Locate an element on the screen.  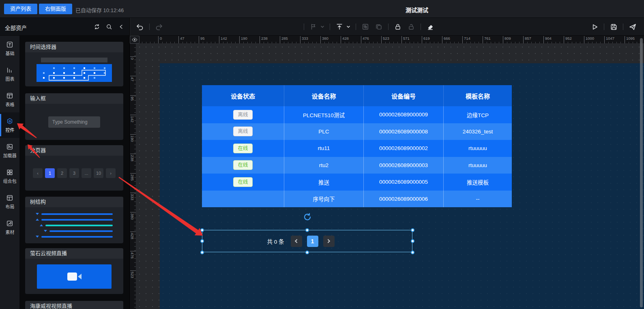
vertical-ruler: 04795142190238285333380428476523 is located at coordinates (133, 176).